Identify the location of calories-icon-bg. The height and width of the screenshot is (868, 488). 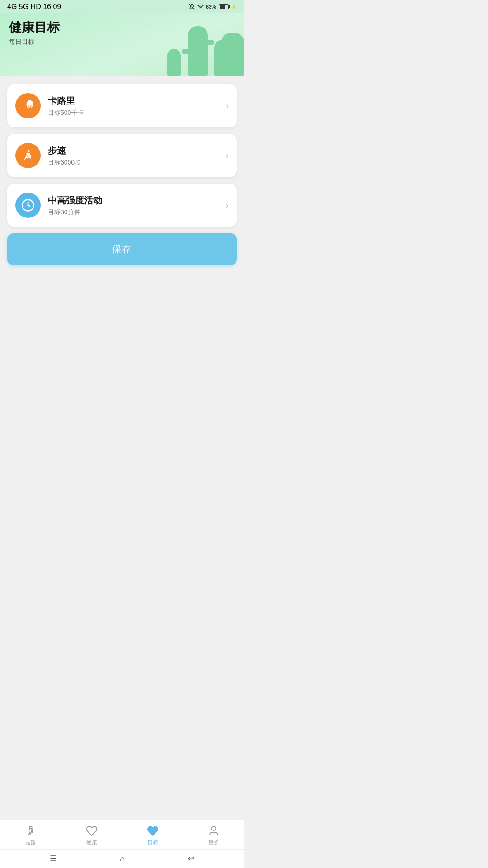
(28, 106).